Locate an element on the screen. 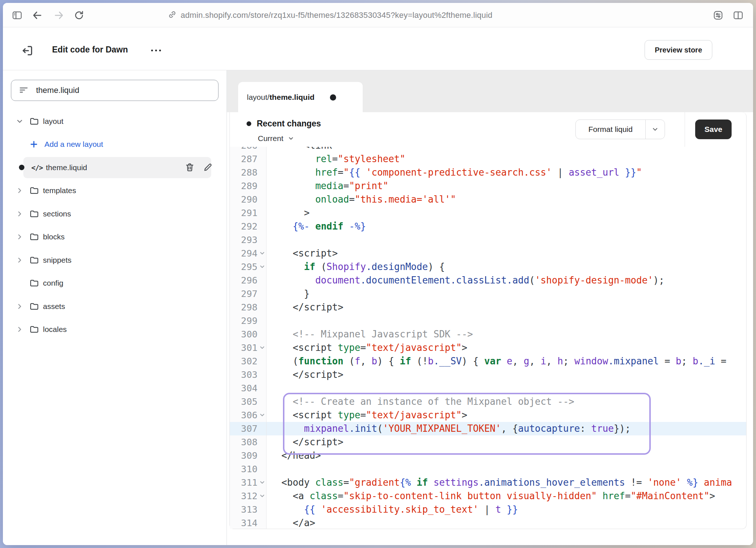 The width and height of the screenshot is (756, 548). editor-toolbar: Recent changes Current Format liquid Sav… is located at coordinates (488, 130).